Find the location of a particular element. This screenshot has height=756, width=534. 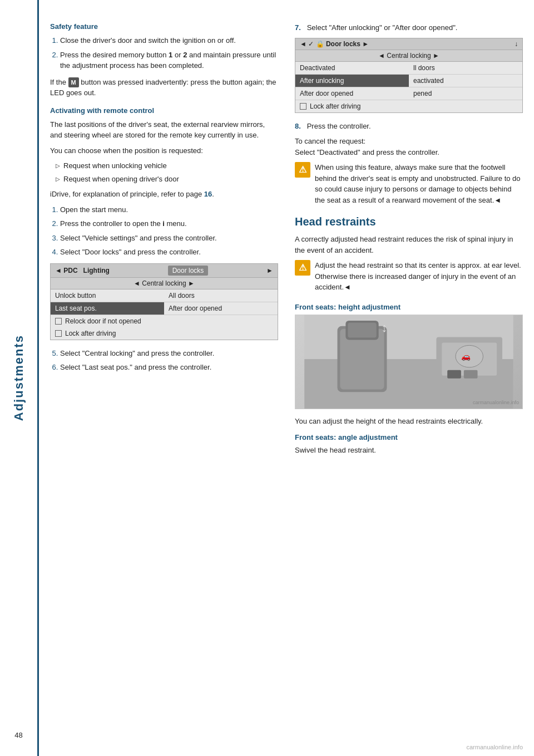

checkbox-label: Relock door if not opened is located at coordinates (103, 321).